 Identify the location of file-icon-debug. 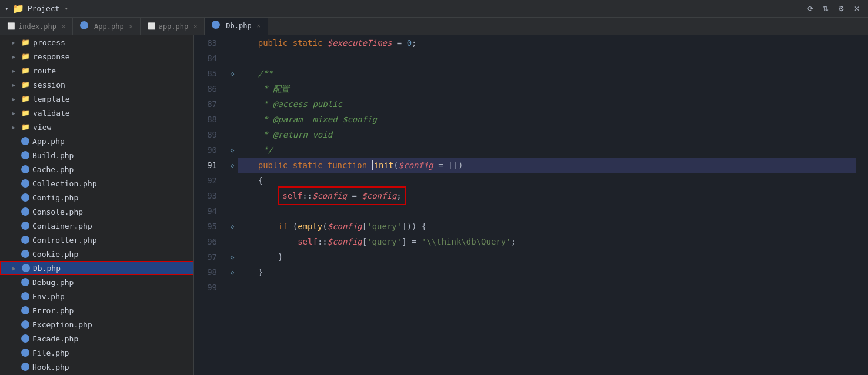
(25, 282).